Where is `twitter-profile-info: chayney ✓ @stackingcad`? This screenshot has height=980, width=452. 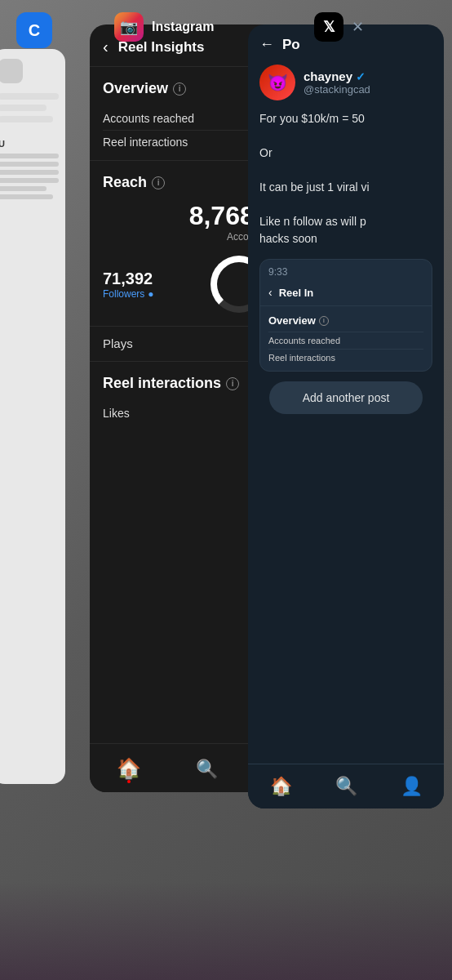
twitter-profile-info: chayney ✓ @stackingcad is located at coordinates (337, 82).